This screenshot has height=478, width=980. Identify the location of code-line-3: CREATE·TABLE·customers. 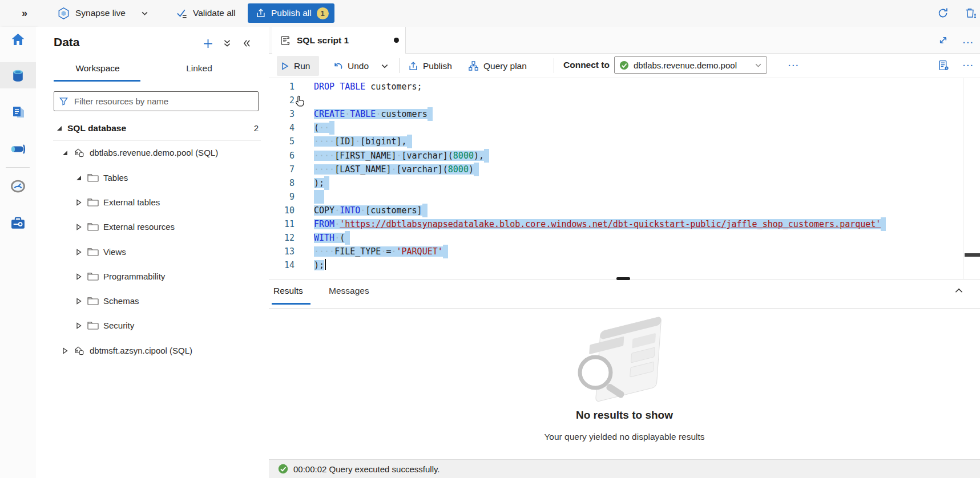
(373, 114).